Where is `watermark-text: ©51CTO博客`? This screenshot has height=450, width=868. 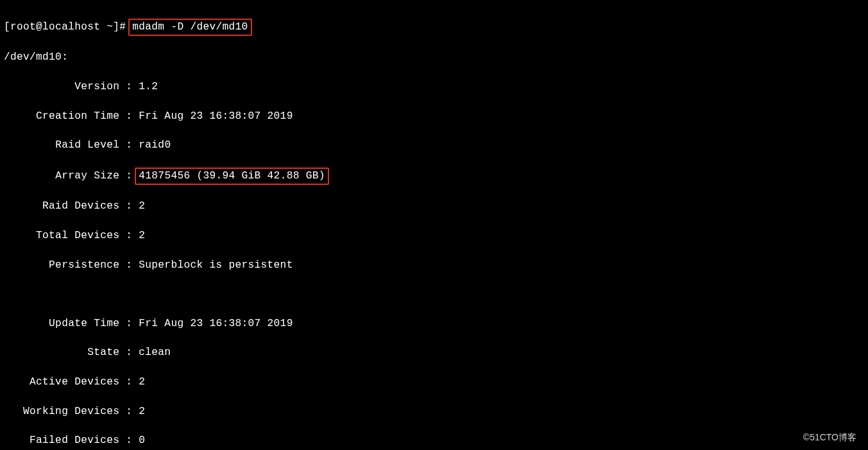 watermark-text: ©51CTO博客 is located at coordinates (830, 438).